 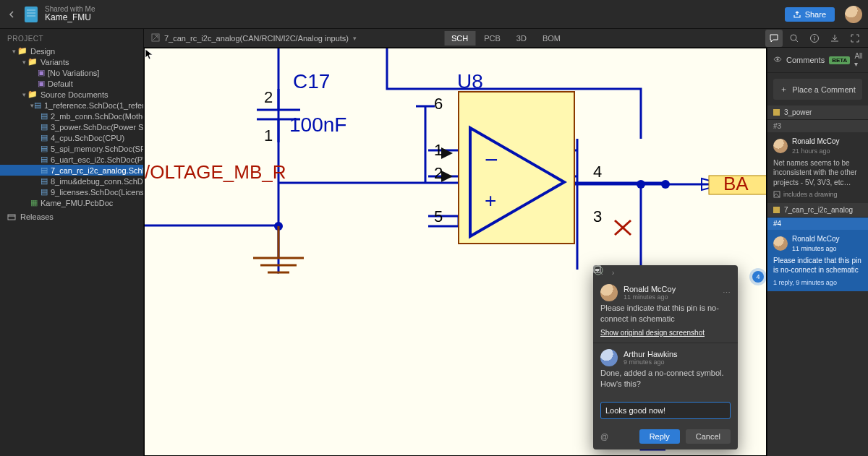 What do you see at coordinates (268, 97) in the screenshot?
I see `pin-2: 2` at bounding box center [268, 97].